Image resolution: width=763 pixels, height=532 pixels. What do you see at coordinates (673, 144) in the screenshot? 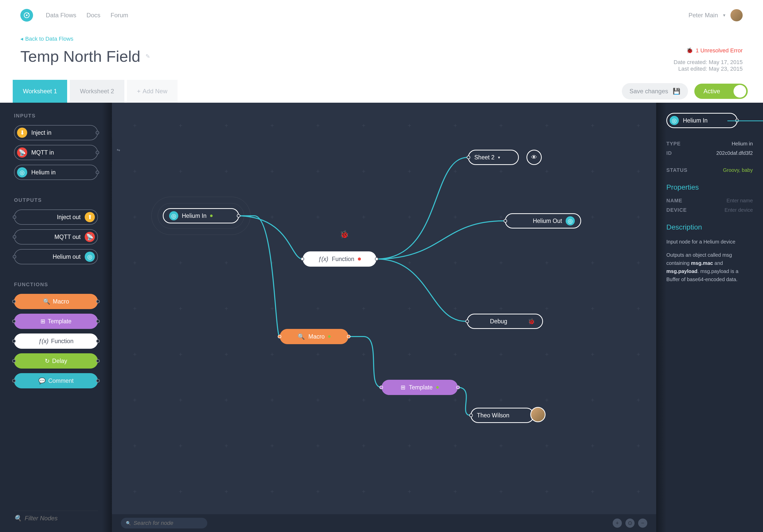
I see `type-label: TYPE` at bounding box center [673, 144].